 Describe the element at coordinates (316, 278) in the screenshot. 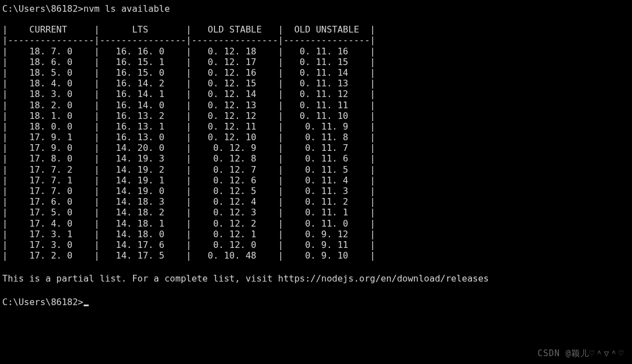

I see `footer-note: This is a partial list. For a complete l…` at that location.